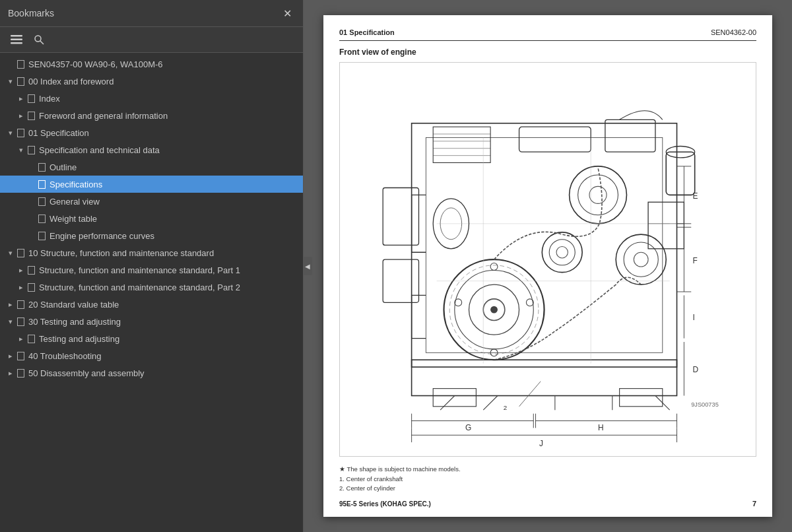  What do you see at coordinates (21, 339) in the screenshot?
I see `expand-icon-testing-adj: ▸` at bounding box center [21, 339].